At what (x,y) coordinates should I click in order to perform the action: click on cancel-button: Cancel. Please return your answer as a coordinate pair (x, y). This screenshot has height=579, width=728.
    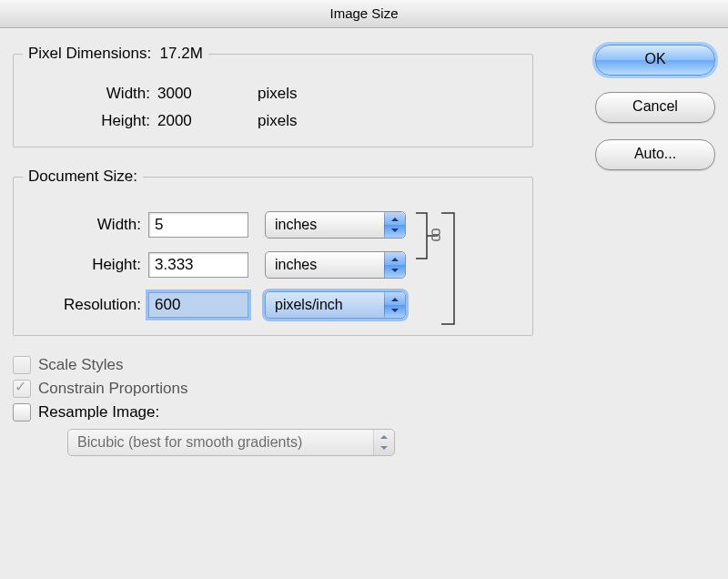
    Looking at the image, I should click on (655, 107).